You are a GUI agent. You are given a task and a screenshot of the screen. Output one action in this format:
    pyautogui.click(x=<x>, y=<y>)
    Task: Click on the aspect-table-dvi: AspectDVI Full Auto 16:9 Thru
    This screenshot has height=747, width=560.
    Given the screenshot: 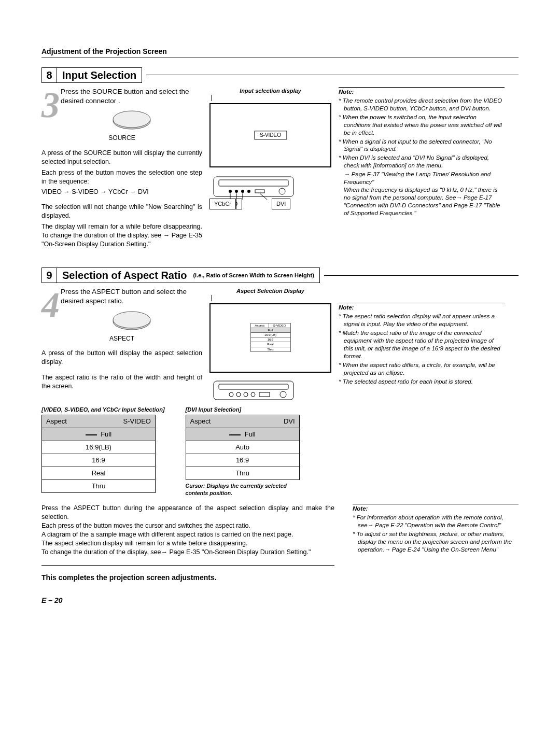 What is the action you would take?
    pyautogui.click(x=243, y=447)
    